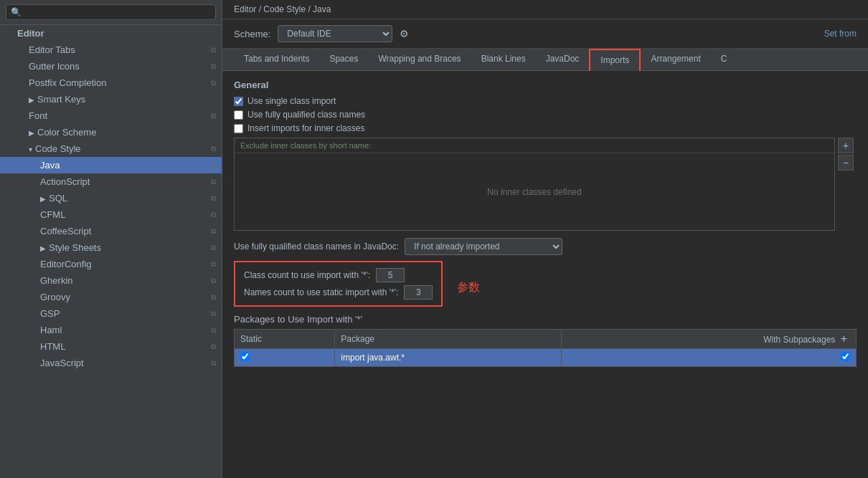 This screenshot has height=478, width=868. What do you see at coordinates (214, 83) in the screenshot?
I see `copy-icon-postfix: ⧉` at bounding box center [214, 83].